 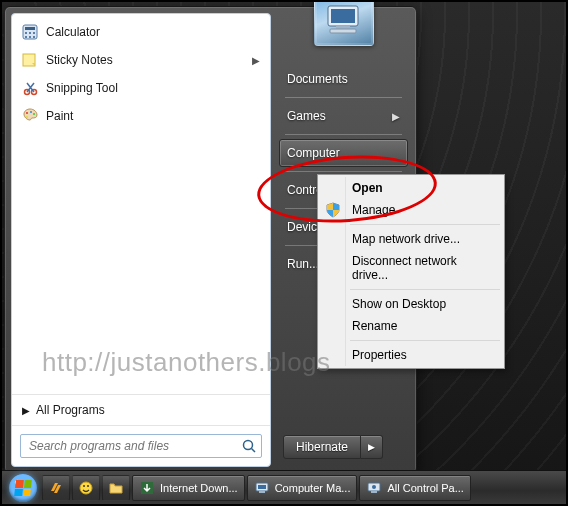 I want to click on ctx-show-desktop: Show on Desktop, so click(x=411, y=304).